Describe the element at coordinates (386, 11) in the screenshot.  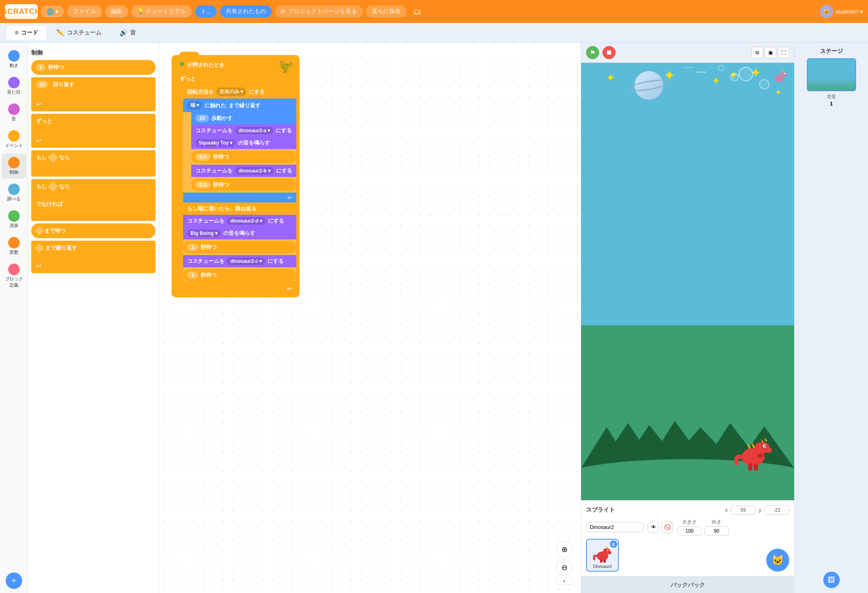
I see `save-button: 直ちに保存` at that location.